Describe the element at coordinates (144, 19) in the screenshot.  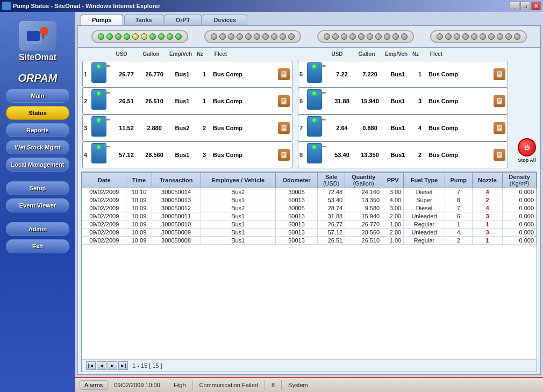
I see `tab-tanks: Tanks` at that location.